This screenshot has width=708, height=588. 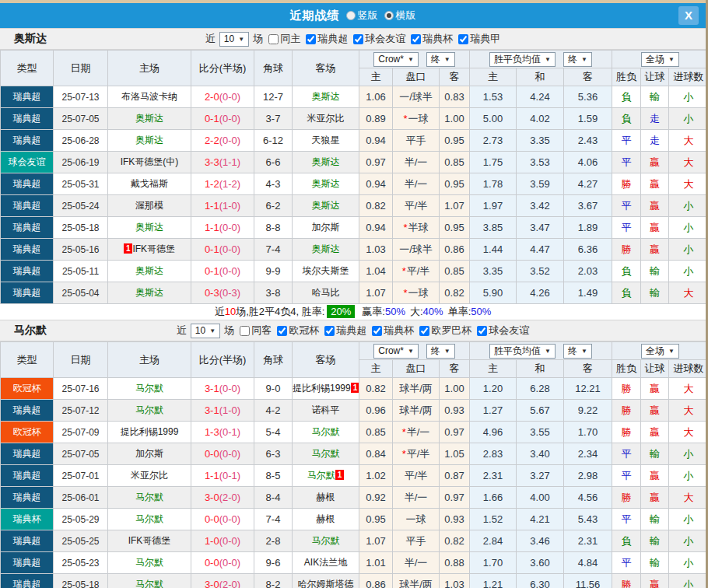 What do you see at coordinates (454, 97) in the screenshot?
I see `handicap-away-odds: 0.83` at bounding box center [454, 97].